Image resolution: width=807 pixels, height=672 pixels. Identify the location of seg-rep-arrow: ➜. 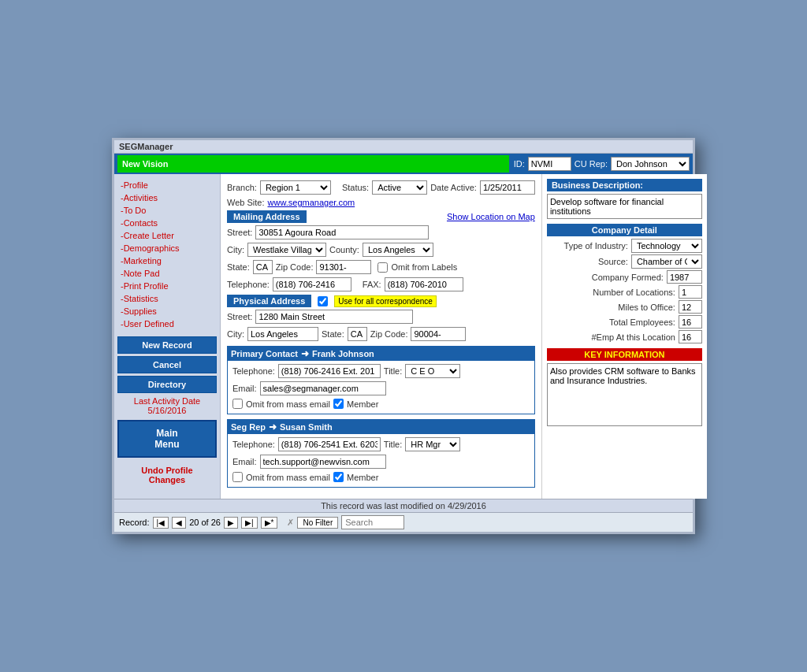
(273, 427).